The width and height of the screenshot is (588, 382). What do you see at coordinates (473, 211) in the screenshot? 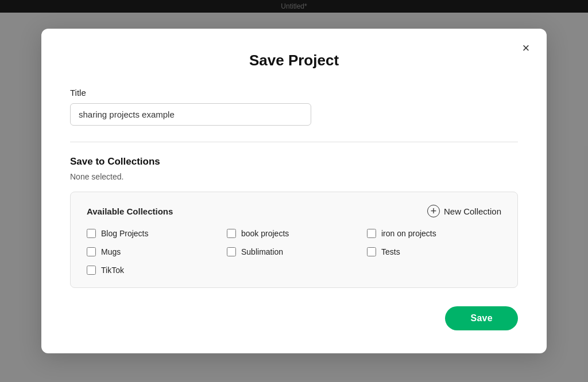
I see `new-collection-label: New Collection` at bounding box center [473, 211].